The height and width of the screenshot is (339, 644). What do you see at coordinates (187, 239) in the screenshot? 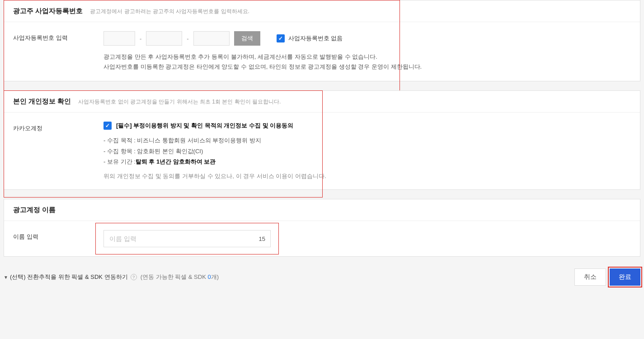
I see `account-name-input` at bounding box center [187, 239].